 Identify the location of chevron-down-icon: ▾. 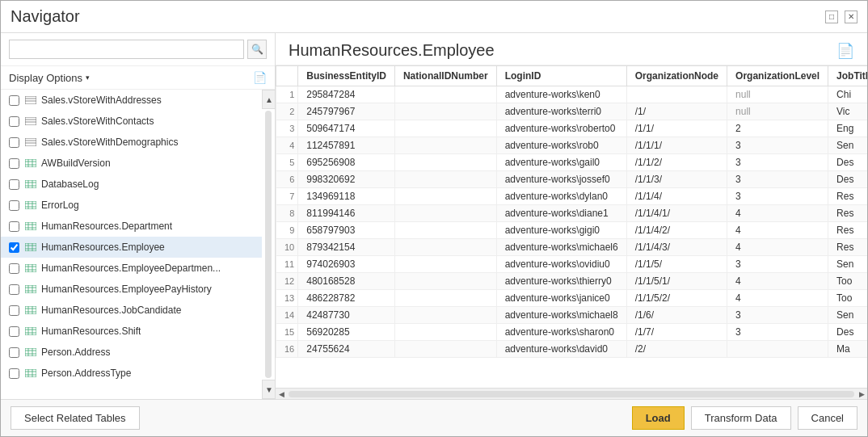
(87, 78).